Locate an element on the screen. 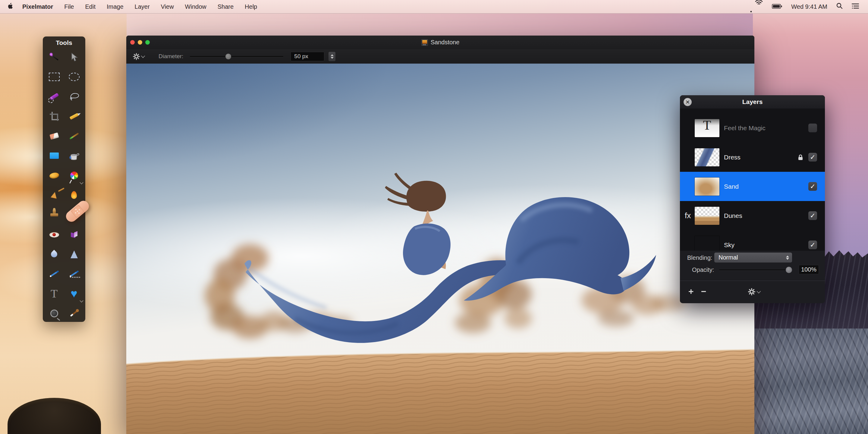 Image resolution: width=868 pixels, height=434 pixels. tool-zoom is located at coordinates (54, 313).